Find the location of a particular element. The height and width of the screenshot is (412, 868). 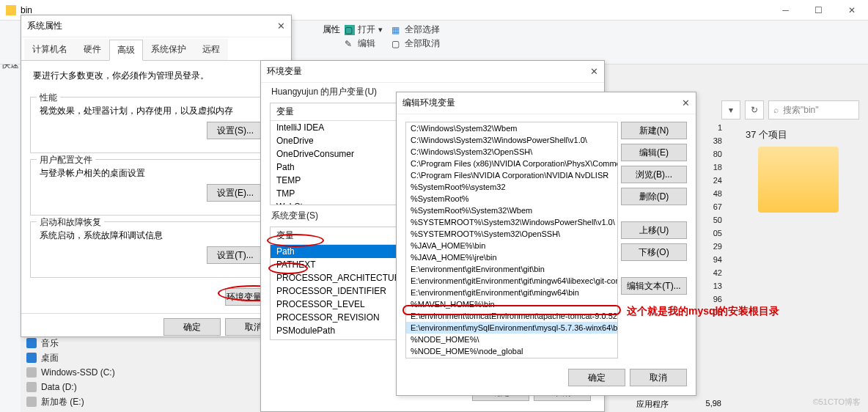

path-item: %SystemRoot%\system32 is located at coordinates (512, 187).